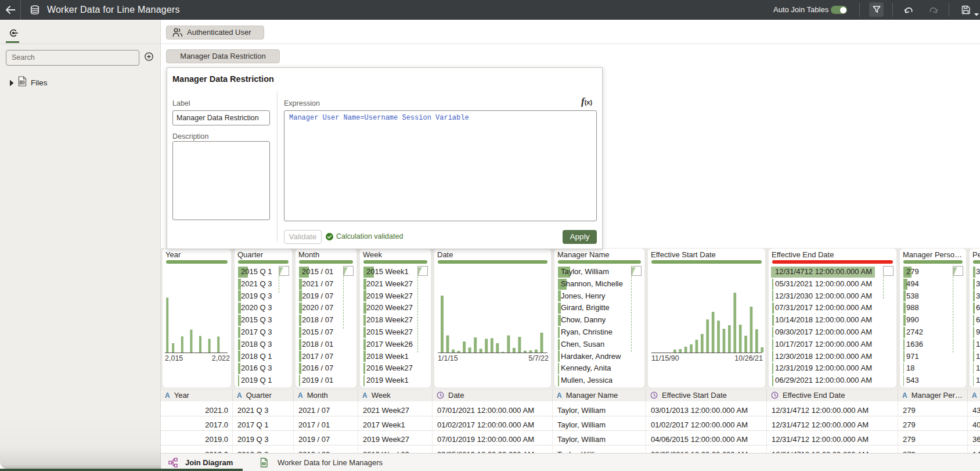 The height and width of the screenshot is (471, 980). What do you see at coordinates (448, 358) in the screenshot?
I see `svg-text: 1/1/15` at bounding box center [448, 358].